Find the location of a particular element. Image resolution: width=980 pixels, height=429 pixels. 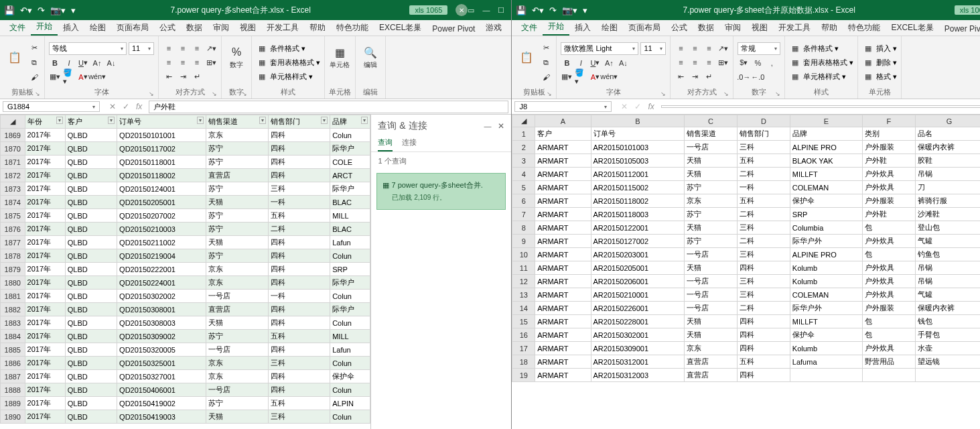

cell: ARCT is located at coordinates (350, 176).